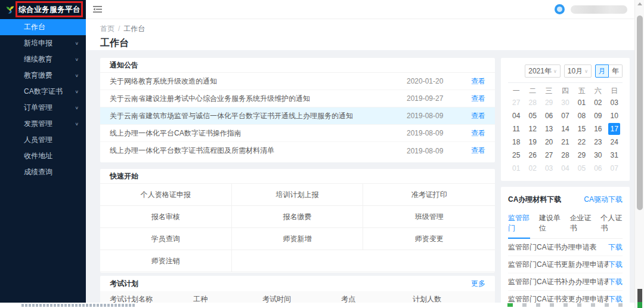 The image size is (644, 308). What do you see at coordinates (43, 124) in the screenshot?
I see `sidebar-item-invoice-management: 发票管理∨` at bounding box center [43, 124].